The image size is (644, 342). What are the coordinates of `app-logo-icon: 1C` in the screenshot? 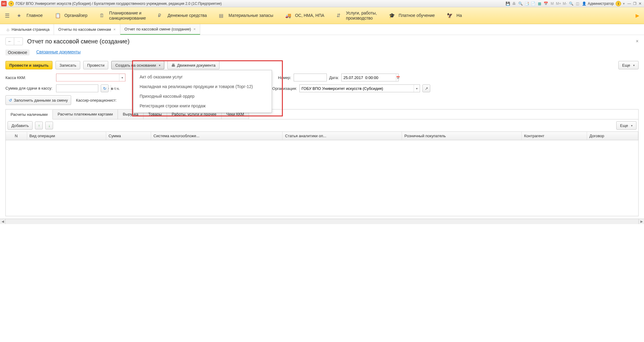 It's located at (4, 4).